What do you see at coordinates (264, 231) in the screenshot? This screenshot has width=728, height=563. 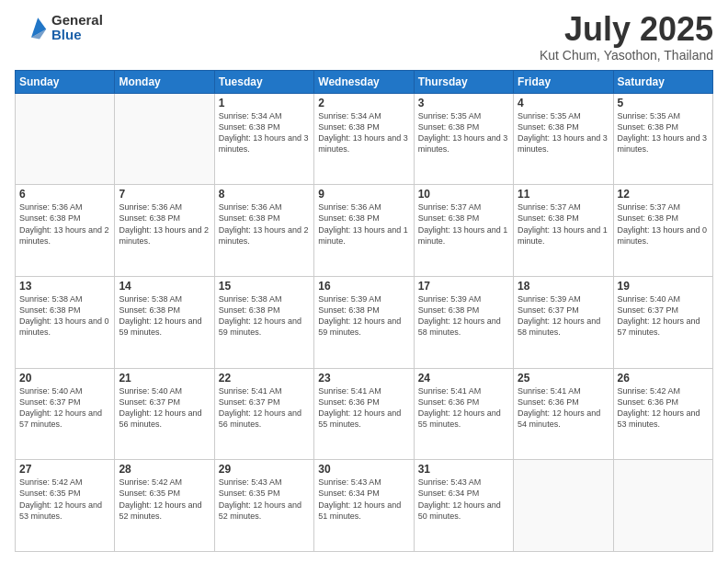 I see `calendar-cell: 8Sunrise: 5:36 AM Sunset: 6:38 PM Daylig…` at bounding box center [264, 231].